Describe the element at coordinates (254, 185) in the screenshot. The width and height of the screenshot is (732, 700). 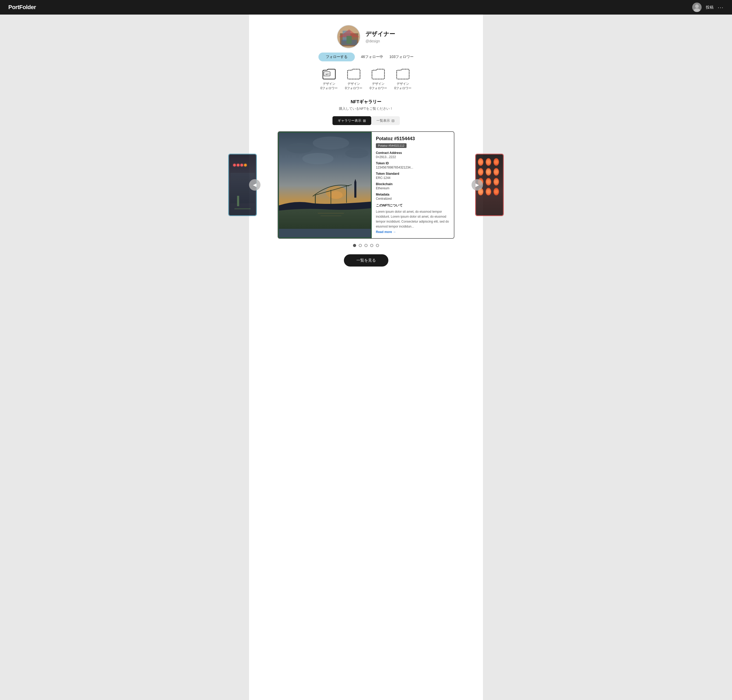
I see `carousel-prev-button: ◀` at that location.